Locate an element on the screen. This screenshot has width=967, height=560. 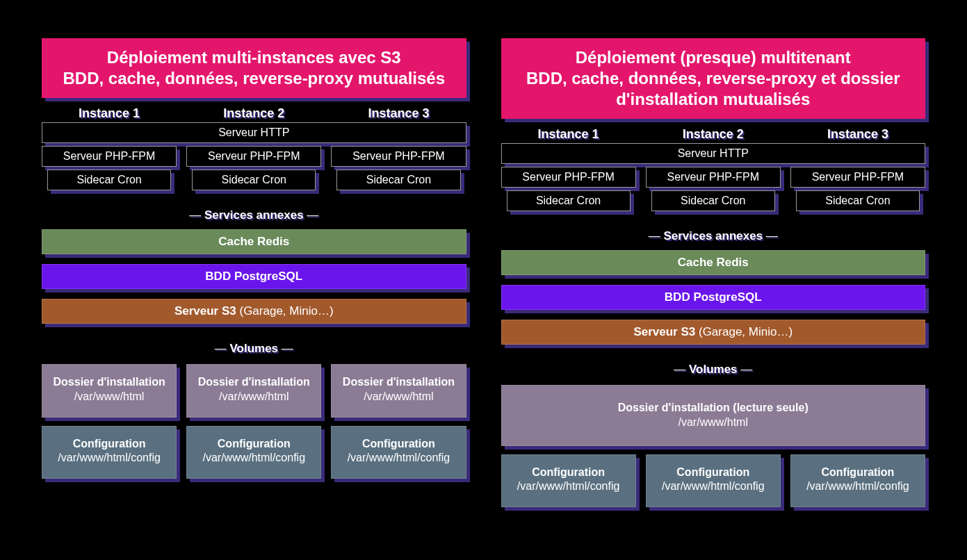
config-row-right: Configuration /var/www/html/config Confi… is located at coordinates (713, 481).